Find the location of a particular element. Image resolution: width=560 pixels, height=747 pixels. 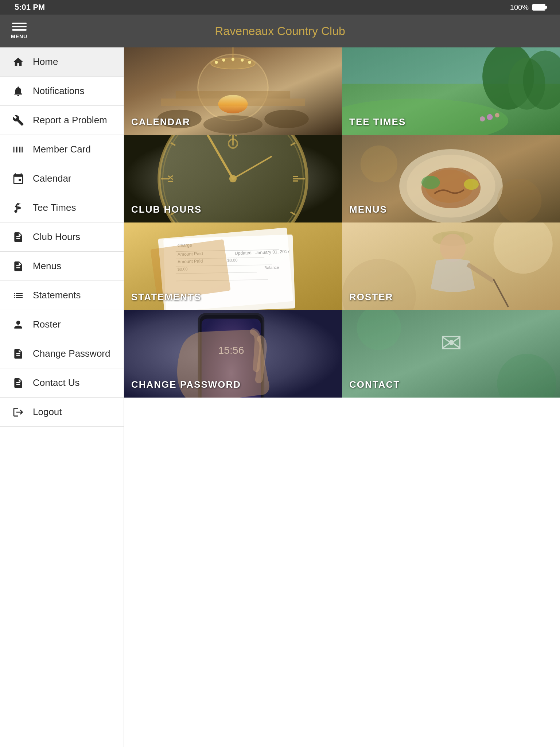

sidebar-label-report-problem: Report a Problem is located at coordinates (70, 120).